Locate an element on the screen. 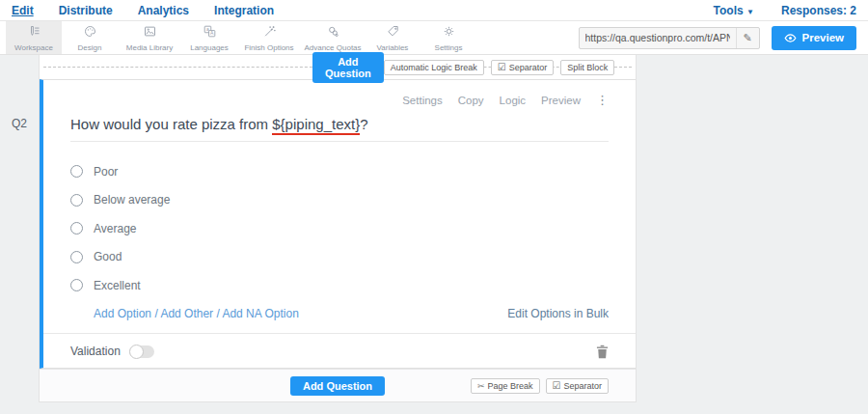 The height and width of the screenshot is (414, 868). nav-edit: Edit is located at coordinates (23, 11).